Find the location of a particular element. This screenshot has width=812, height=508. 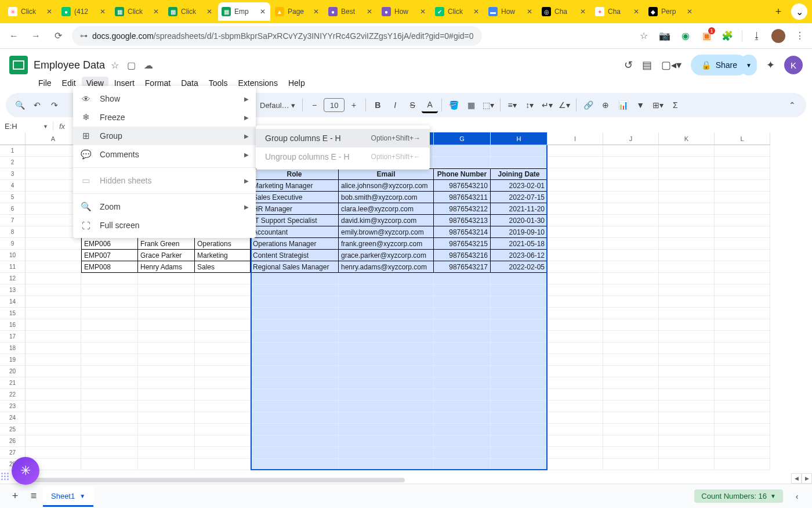

cell: alice.johnson@xyzcorp.com is located at coordinates (386, 186).